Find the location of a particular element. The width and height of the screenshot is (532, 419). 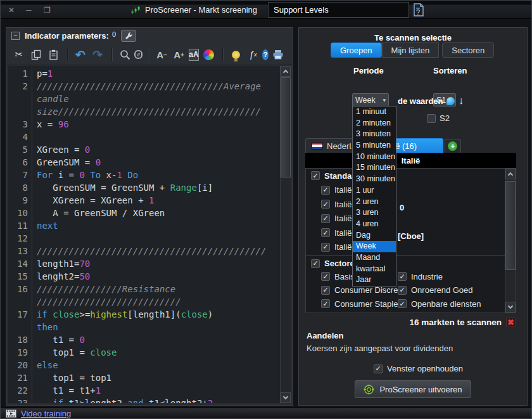

s2-checkbox is located at coordinates (431, 119).